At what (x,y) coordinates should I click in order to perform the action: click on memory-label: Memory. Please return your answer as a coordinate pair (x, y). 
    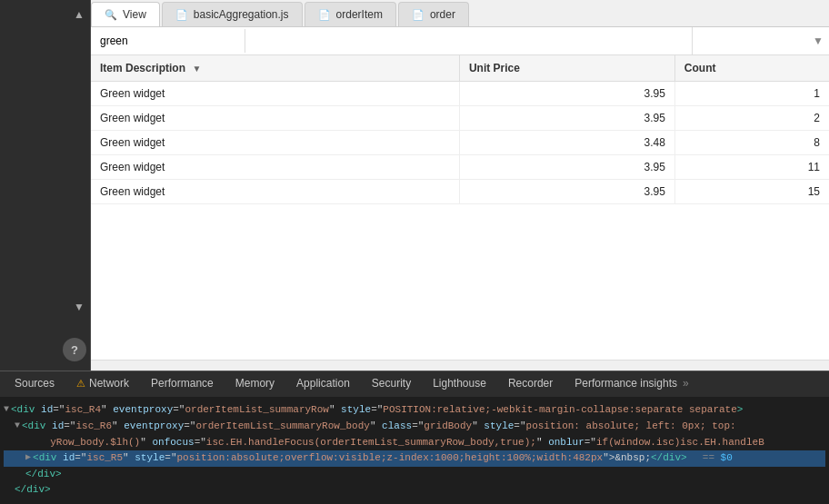
    Looking at the image, I should click on (255, 383).